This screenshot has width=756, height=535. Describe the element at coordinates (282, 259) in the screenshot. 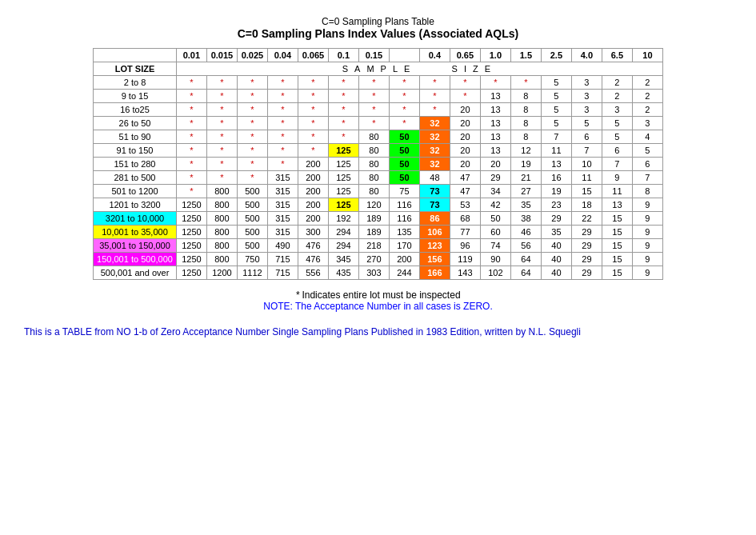

I see `sample-size-cell: 715` at that location.